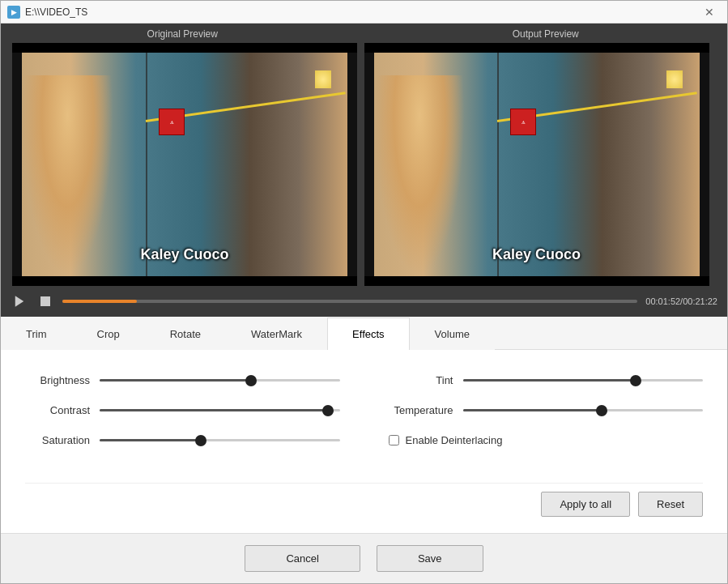 This screenshot has width=728, height=584. What do you see at coordinates (350, 301) in the screenshot?
I see `progress-bar` at bounding box center [350, 301].